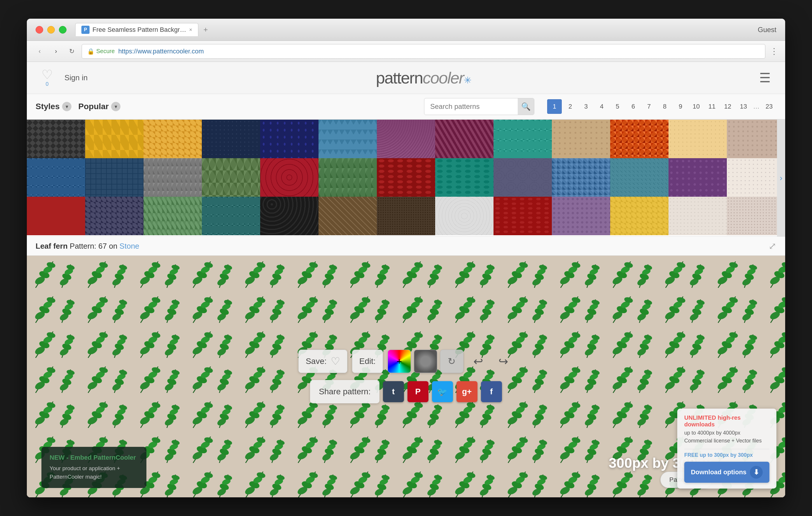 The height and width of the screenshot is (516, 812). I want to click on page-2-button: 2, so click(570, 107).